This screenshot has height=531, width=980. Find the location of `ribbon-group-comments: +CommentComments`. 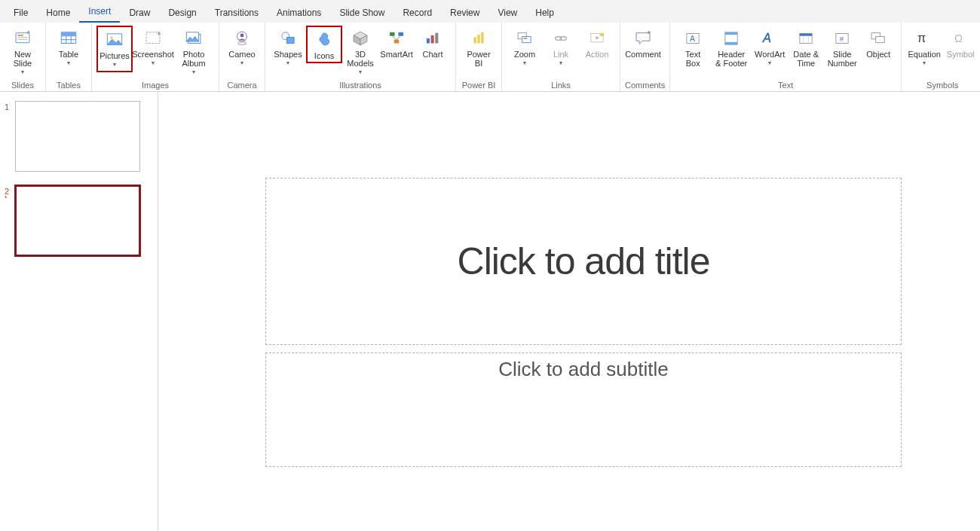

ribbon-group-comments: +CommentComments is located at coordinates (645, 57).